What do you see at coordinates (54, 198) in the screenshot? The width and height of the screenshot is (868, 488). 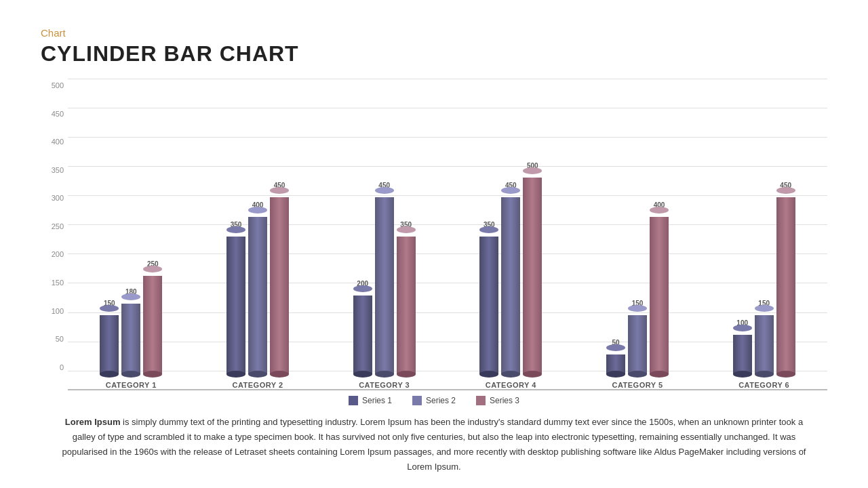 I see `y-axis-label: 300` at bounding box center [54, 198].